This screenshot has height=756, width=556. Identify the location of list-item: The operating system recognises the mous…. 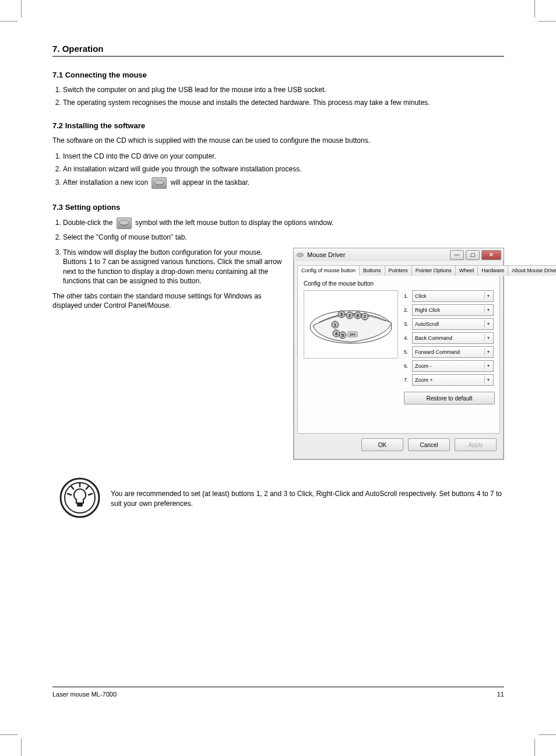
(283, 103).